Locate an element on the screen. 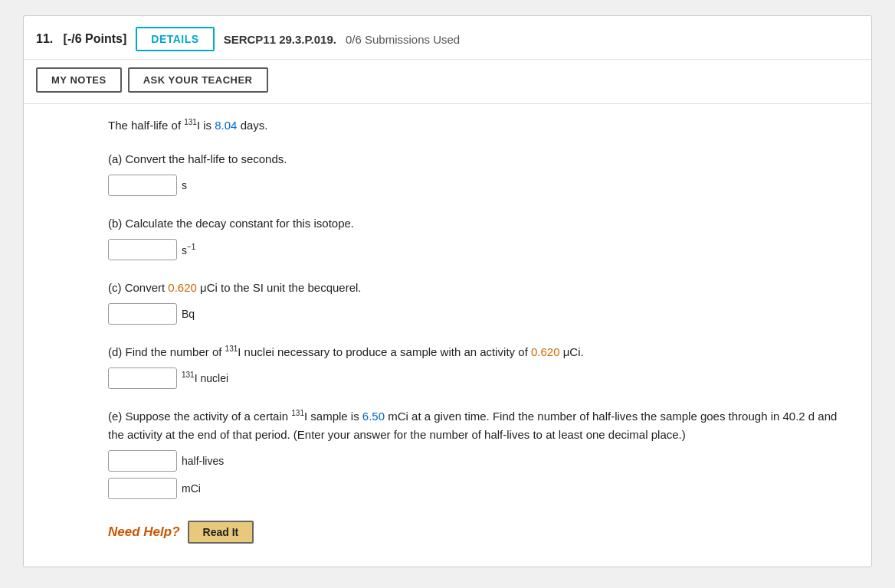 This screenshot has height=588, width=895. problem-statement: The half-life of 131I is 8.04 days. is located at coordinates (478, 126).